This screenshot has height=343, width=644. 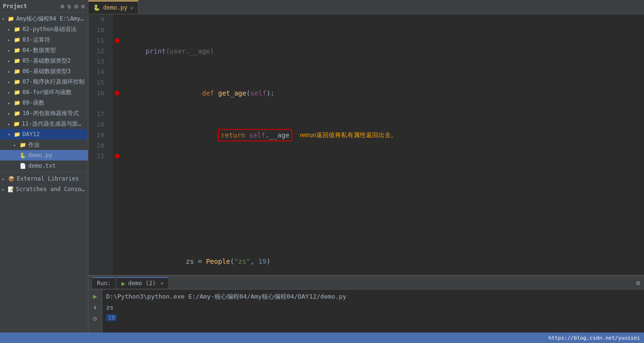 What do you see at coordinates (100, 145) in the screenshot?
I see `line-numbers: 9 10 11 12 13 14 15 16 17 18 19 20 21` at bounding box center [100, 145].